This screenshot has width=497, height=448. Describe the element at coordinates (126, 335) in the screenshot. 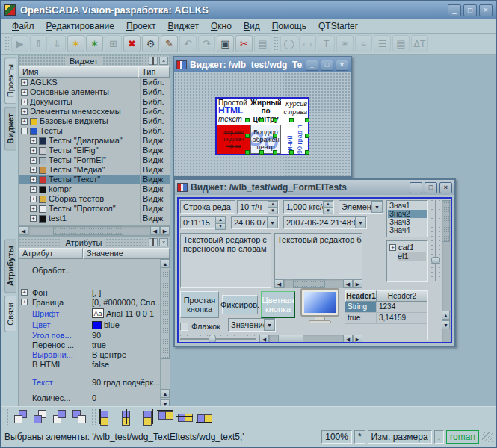

I see `attribute-value: 90` at that location.